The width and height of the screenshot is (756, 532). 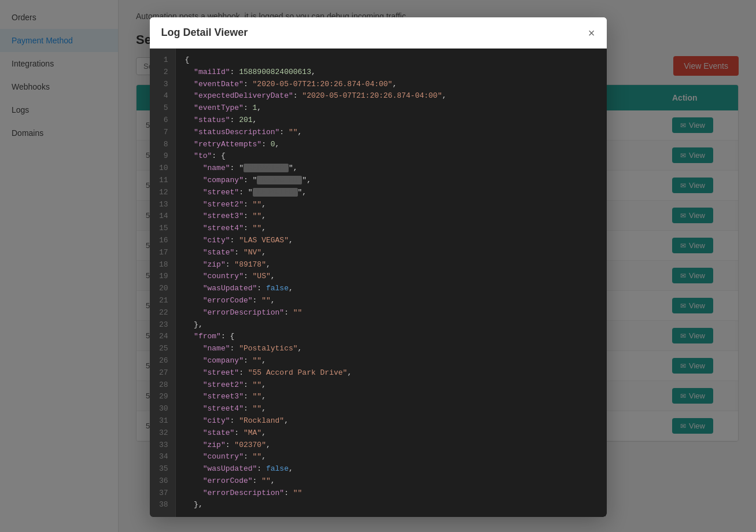 What do you see at coordinates (163, 241) in the screenshot?
I see `line-number: 16` at bounding box center [163, 241].